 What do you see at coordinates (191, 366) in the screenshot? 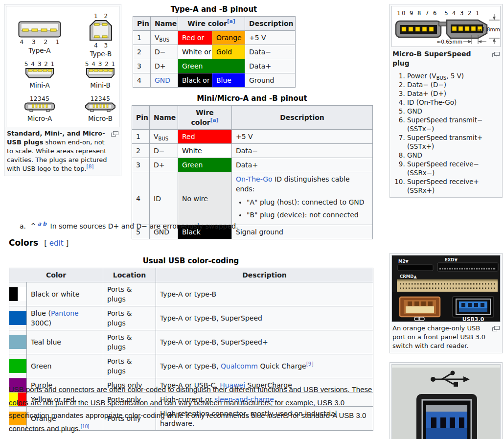
I see `table-row: Green Ports & plugs Type-A or type-B, Qu…` at bounding box center [191, 366].